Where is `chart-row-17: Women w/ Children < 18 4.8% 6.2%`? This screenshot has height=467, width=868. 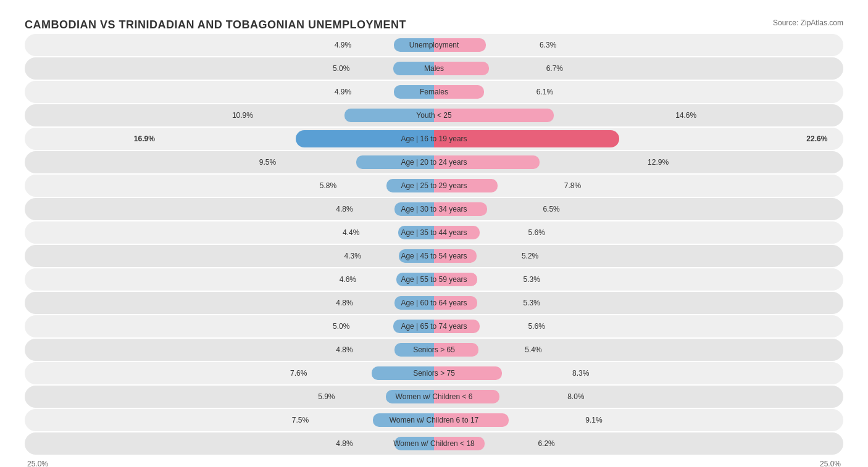 chart-row-17: Women w/ Children < 18 4.8% 6.2% is located at coordinates (434, 444).